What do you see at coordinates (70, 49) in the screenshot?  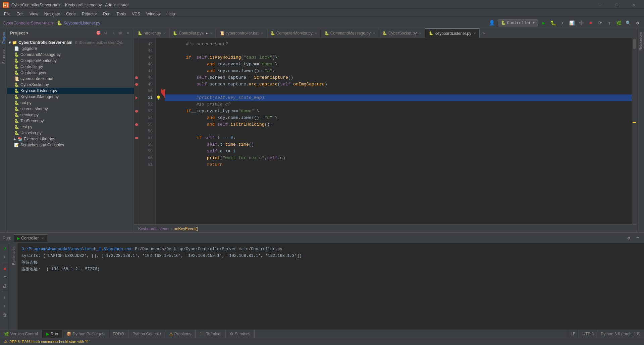 I see `file-gitignore: 📄 .gitignore` at bounding box center [70, 49].